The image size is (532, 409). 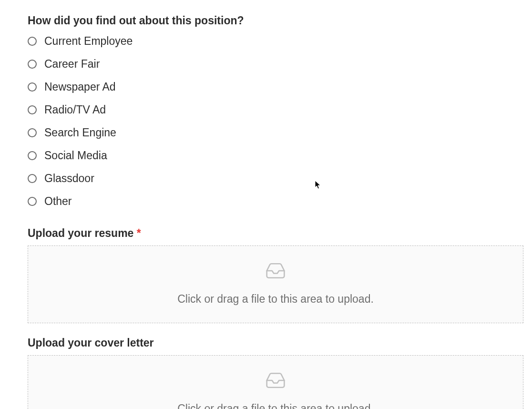 I want to click on required-star: *, so click(x=139, y=233).